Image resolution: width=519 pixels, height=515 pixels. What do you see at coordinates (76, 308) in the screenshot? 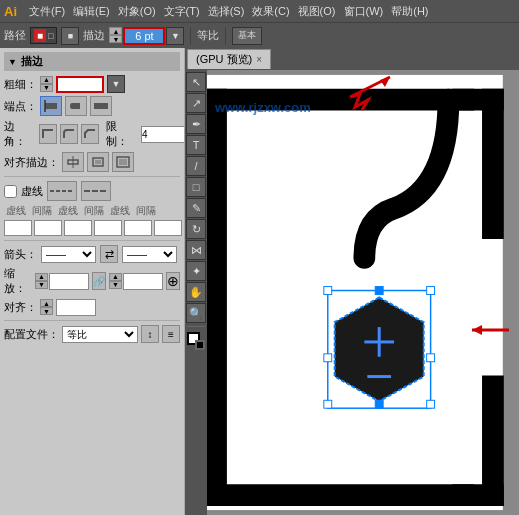
I see `align2-input` at bounding box center [76, 308].